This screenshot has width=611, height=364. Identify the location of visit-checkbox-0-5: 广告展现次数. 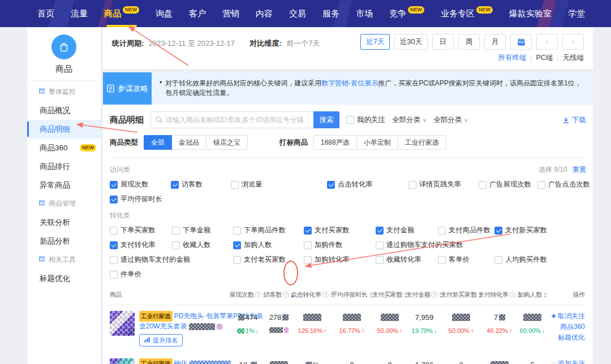
(508, 184).